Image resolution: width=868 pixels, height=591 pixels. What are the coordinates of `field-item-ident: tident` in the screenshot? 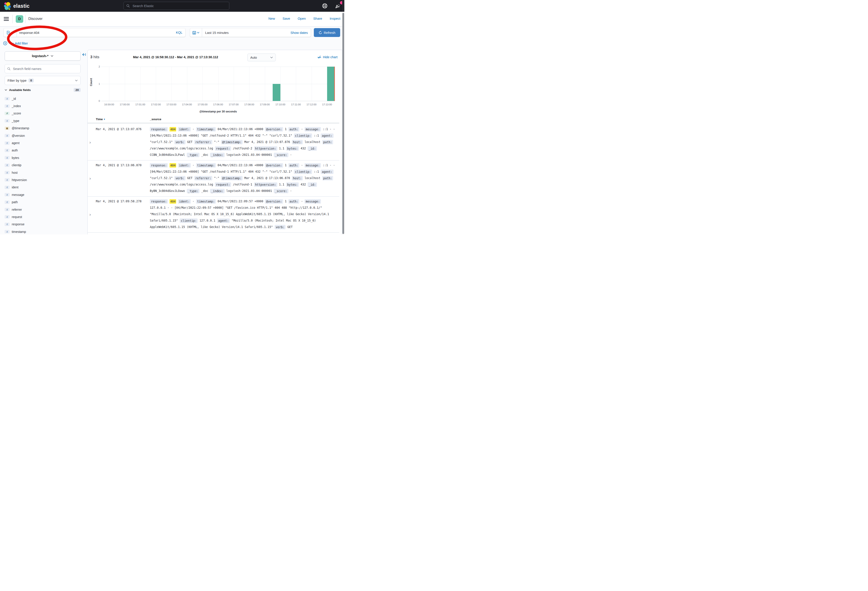 It's located at (43, 188).